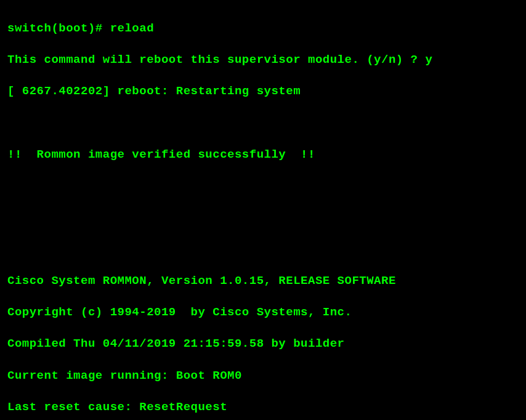 The image size is (526, 420). What do you see at coordinates (263, 281) in the screenshot?
I see `output-line: Cisco System ROMMON, Version 1.0.15, REL…` at bounding box center [263, 281].